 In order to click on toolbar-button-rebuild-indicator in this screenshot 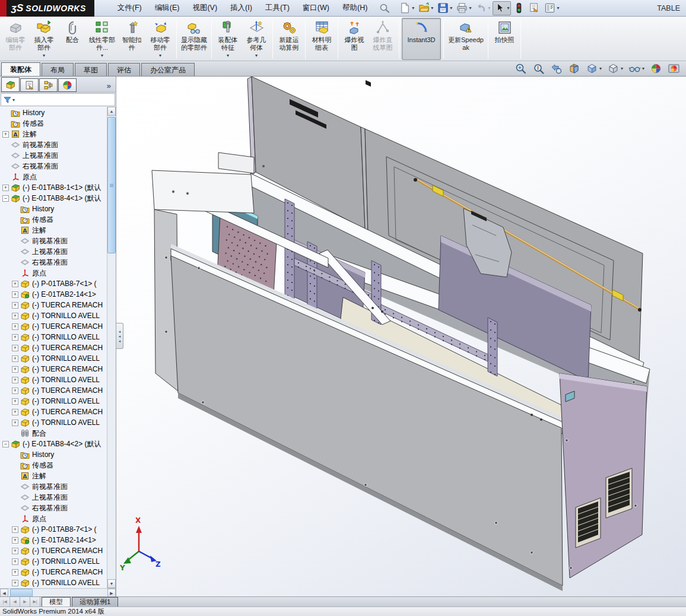, I will do `click(519, 8)`.